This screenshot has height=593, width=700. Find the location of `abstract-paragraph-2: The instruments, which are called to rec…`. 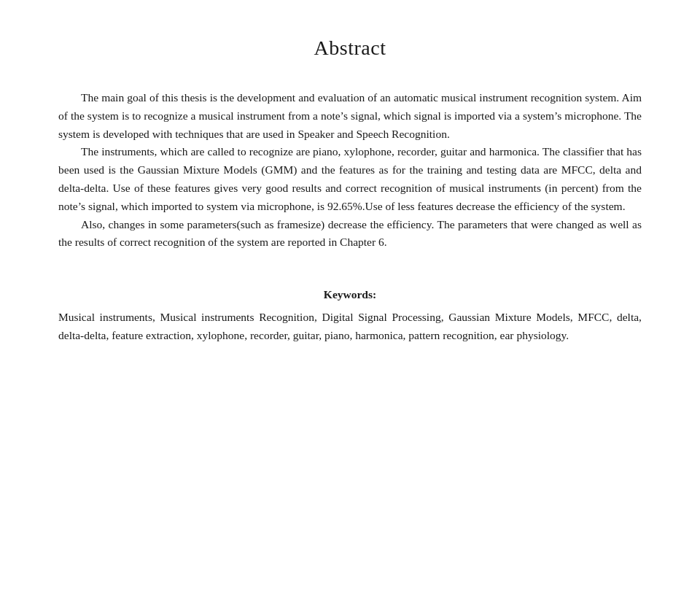

abstract-paragraph-2: The instruments, which are called to rec… is located at coordinates (350, 179).